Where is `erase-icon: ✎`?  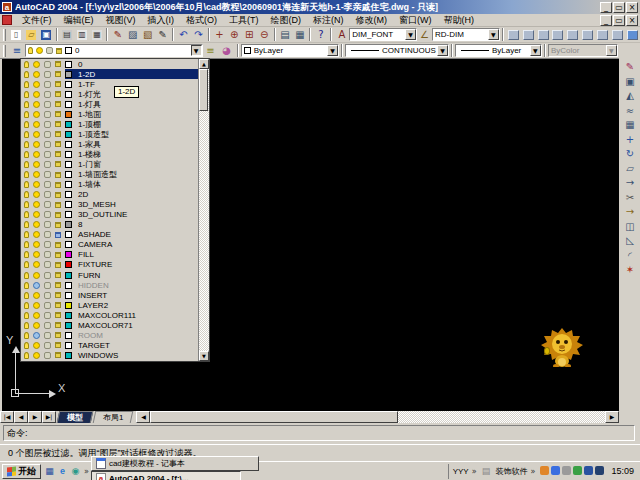 erase-icon: ✎ is located at coordinates (630, 68).